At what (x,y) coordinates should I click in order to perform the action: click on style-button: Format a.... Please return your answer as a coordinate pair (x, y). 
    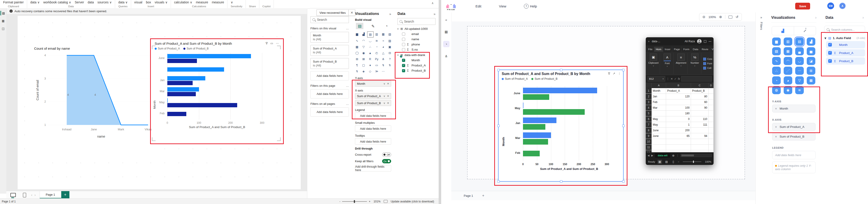
    Looking at the image, I should click on (708, 64).